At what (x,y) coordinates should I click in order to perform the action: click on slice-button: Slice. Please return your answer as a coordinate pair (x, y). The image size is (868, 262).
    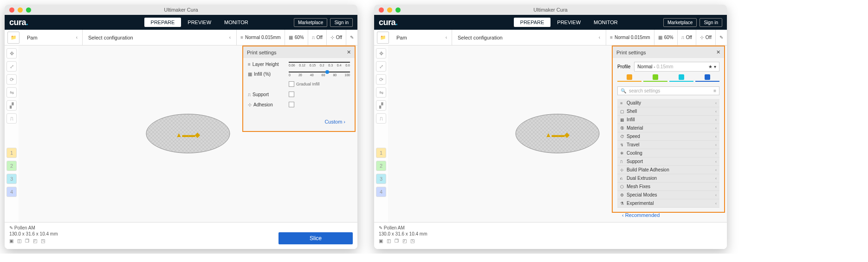
    Looking at the image, I should click on (316, 238).